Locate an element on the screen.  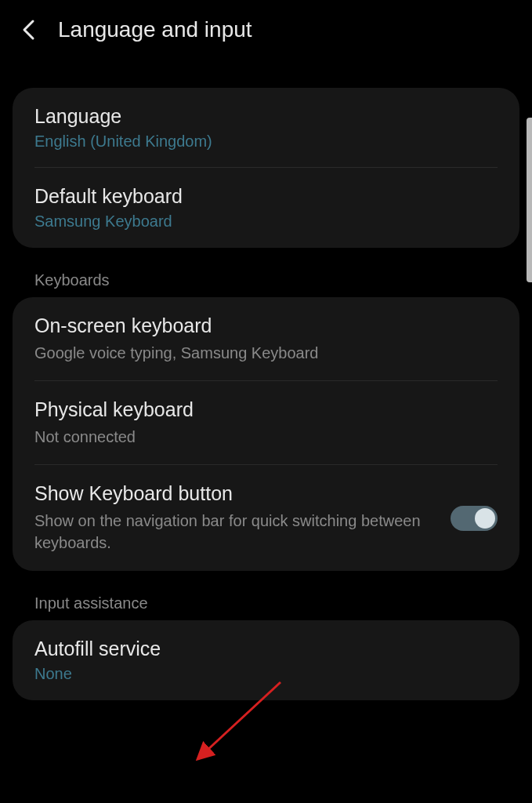
item-title: Default keyboard is located at coordinates (266, 196).